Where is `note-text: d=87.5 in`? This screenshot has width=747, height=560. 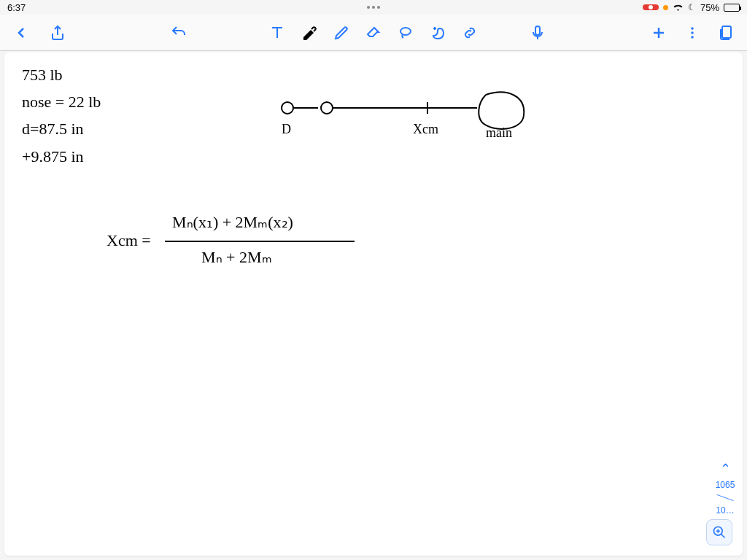 note-text: d=87.5 in is located at coordinates (53, 129).